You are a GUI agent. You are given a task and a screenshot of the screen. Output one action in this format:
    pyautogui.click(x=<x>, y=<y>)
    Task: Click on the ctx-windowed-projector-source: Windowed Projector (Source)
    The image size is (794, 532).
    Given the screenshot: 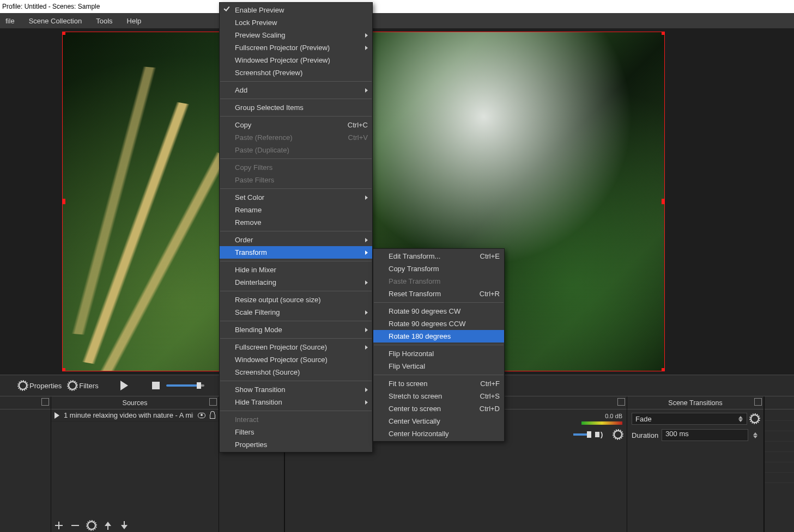 What is the action you would take?
    pyautogui.click(x=296, y=359)
    